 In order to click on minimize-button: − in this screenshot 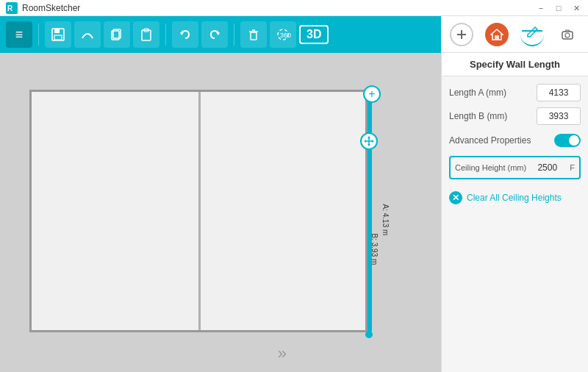, I will do `click(541, 8)`.